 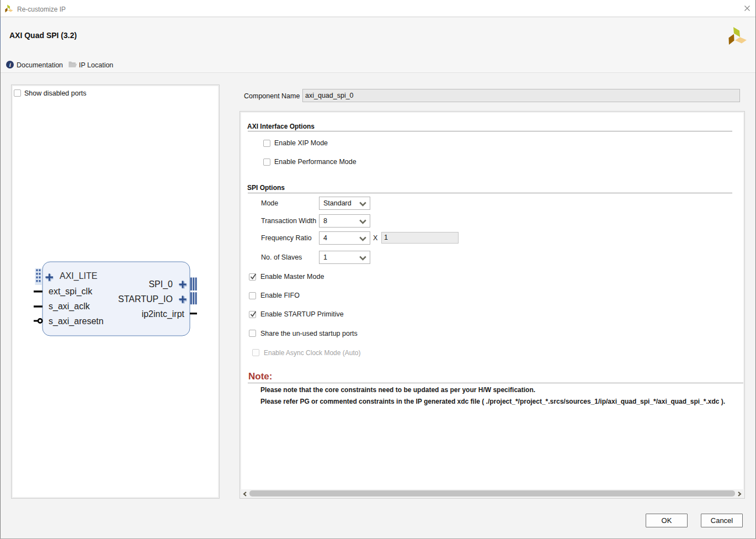 What do you see at coordinates (163, 314) in the screenshot?
I see `svg-text: ip2intc_irpt` at bounding box center [163, 314].